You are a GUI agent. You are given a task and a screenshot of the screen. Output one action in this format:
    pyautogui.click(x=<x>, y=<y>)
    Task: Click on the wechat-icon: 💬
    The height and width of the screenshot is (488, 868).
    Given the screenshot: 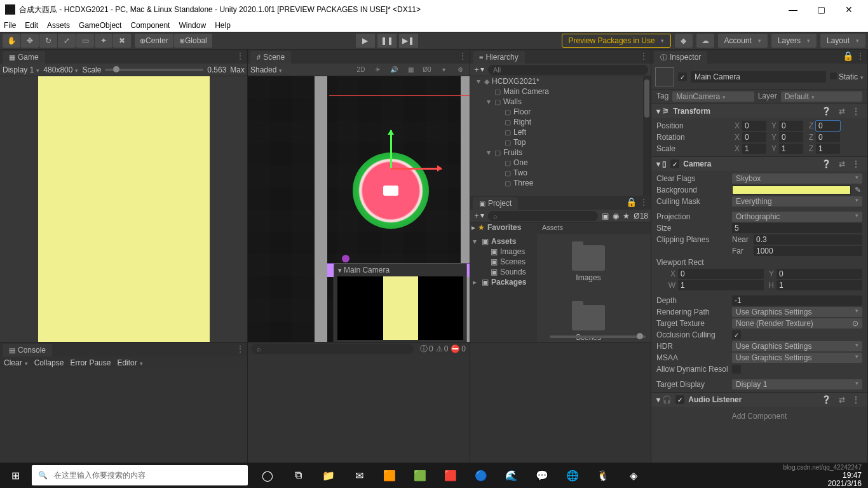 What is the action you would take?
    pyautogui.click(x=542, y=475)
    